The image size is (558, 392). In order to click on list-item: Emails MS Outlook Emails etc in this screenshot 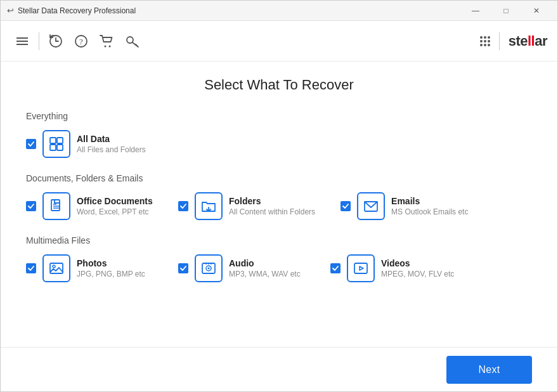, I will do `click(405, 206)`.